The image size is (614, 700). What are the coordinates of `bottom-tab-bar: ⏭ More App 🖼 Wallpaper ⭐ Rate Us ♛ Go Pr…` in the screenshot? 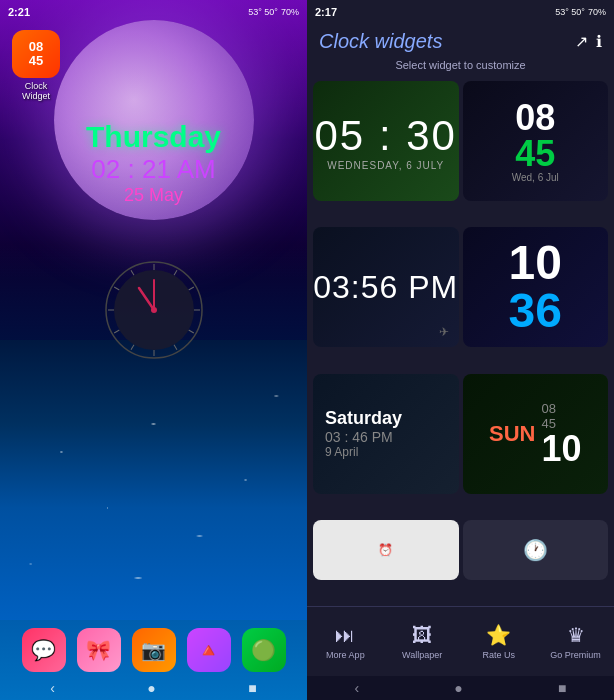 It's located at (460, 641).